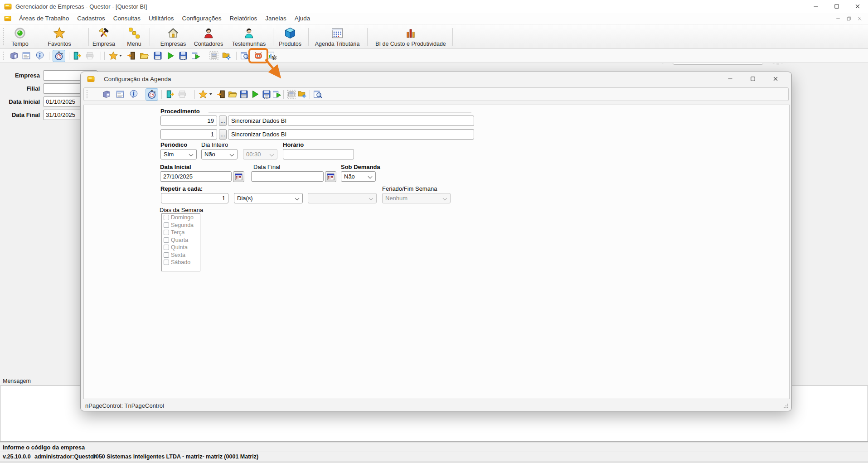  I want to click on sob-demanda-select: Não, so click(358, 177).